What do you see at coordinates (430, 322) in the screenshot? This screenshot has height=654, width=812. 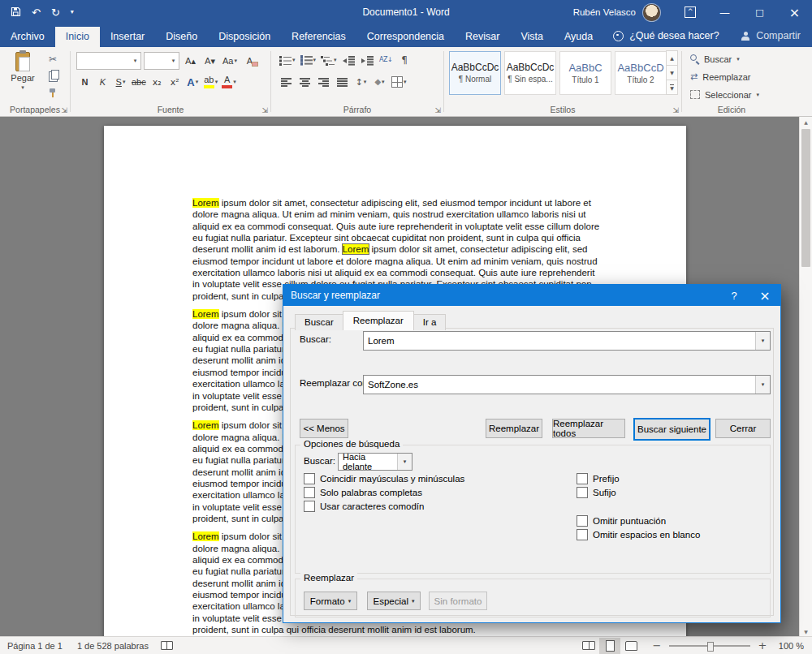 I see `dialog-tab-ir-a: Ir a` at bounding box center [430, 322].